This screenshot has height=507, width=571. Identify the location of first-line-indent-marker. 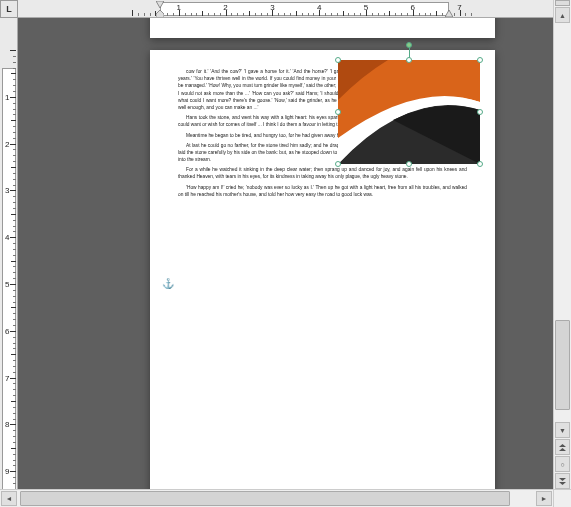
(160, 4).